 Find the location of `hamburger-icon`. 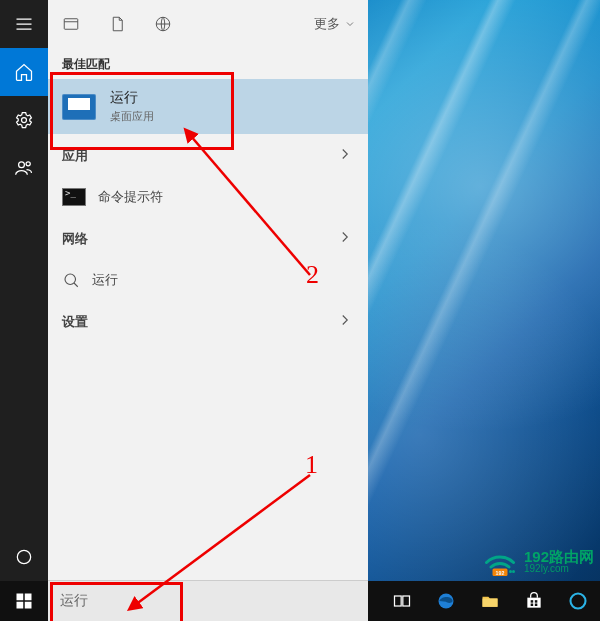

hamburger-icon is located at coordinates (24, 24).